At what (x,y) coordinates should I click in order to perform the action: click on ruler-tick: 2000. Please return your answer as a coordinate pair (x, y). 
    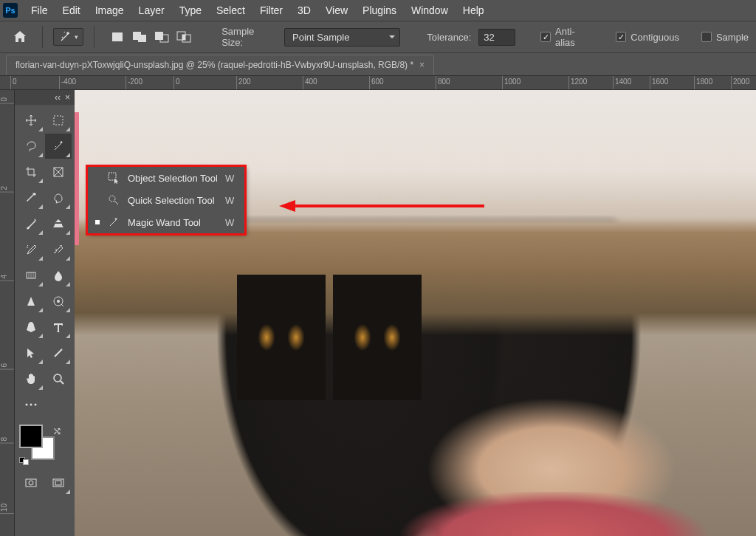
    Looking at the image, I should click on (740, 83).